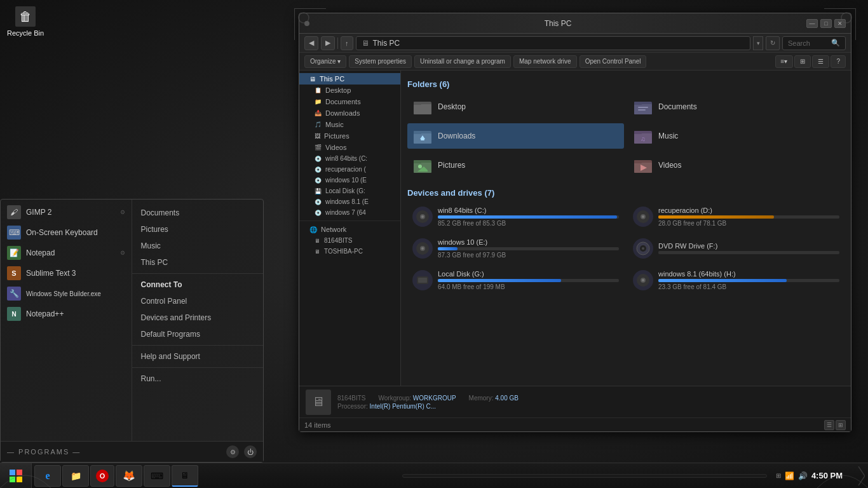 Image resolution: width=868 pixels, height=488 pixels. What do you see at coordinates (821, 62) in the screenshot?
I see `view-details-button: ☰` at bounding box center [821, 62].